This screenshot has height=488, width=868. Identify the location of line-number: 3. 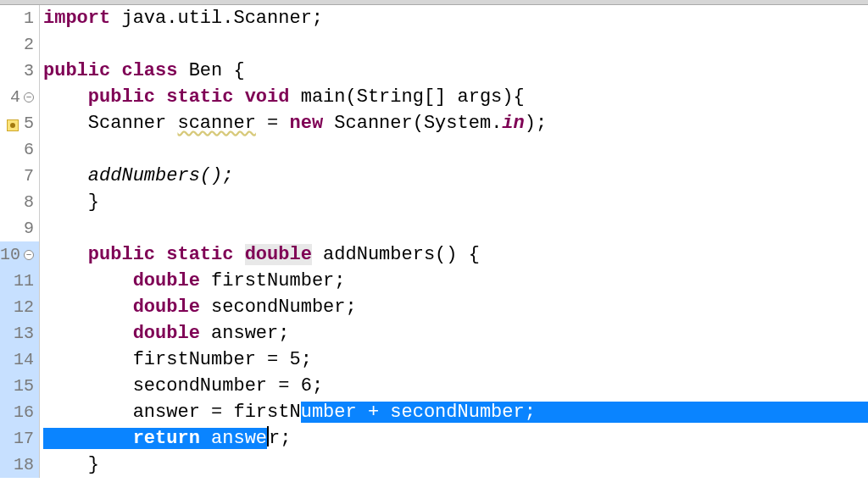
(17, 71).